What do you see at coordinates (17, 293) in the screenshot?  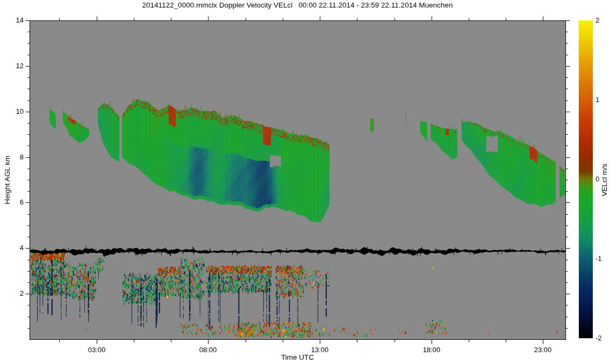 I see `y-tick-label-2: 2` at bounding box center [17, 293].